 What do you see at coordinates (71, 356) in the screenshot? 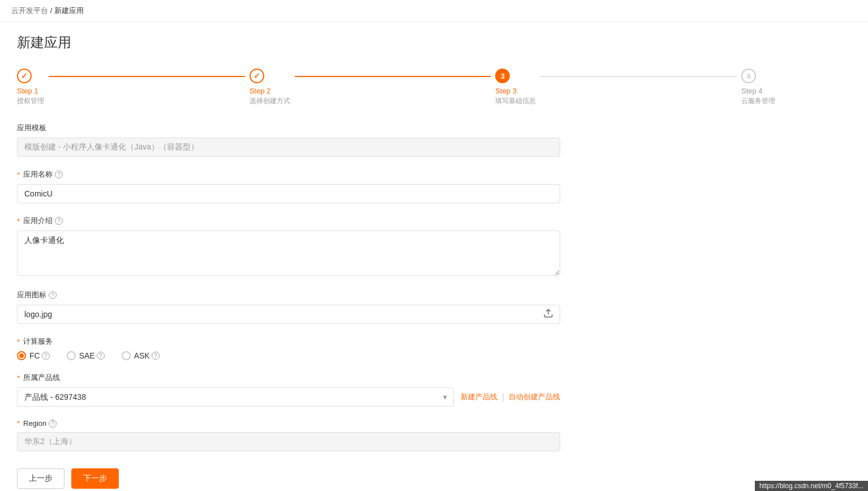
I see `sae-radio-circle` at bounding box center [71, 356].